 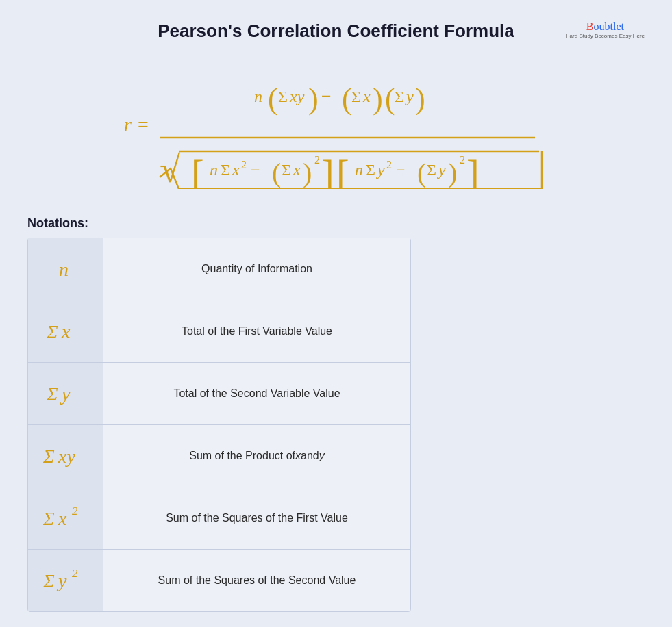 I want to click on desc-sigma-xy-and: and, so click(x=310, y=456).